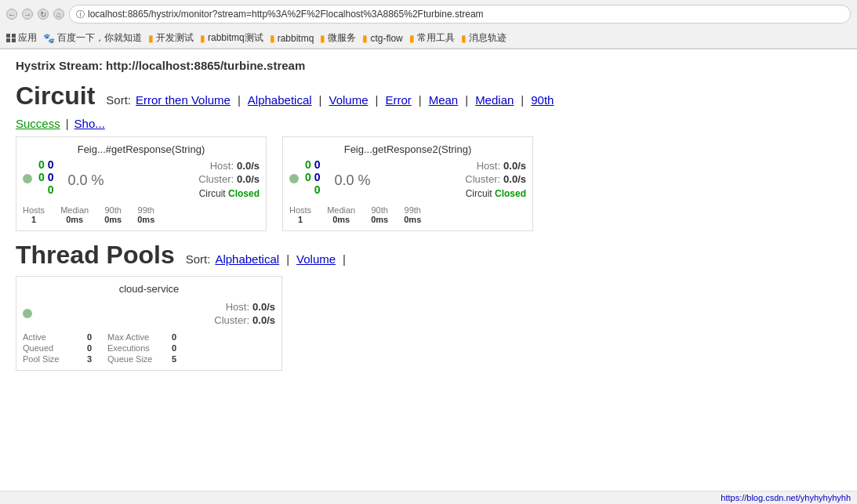  What do you see at coordinates (238, 307) in the screenshot?
I see `thread-host-label: Host:` at bounding box center [238, 307].